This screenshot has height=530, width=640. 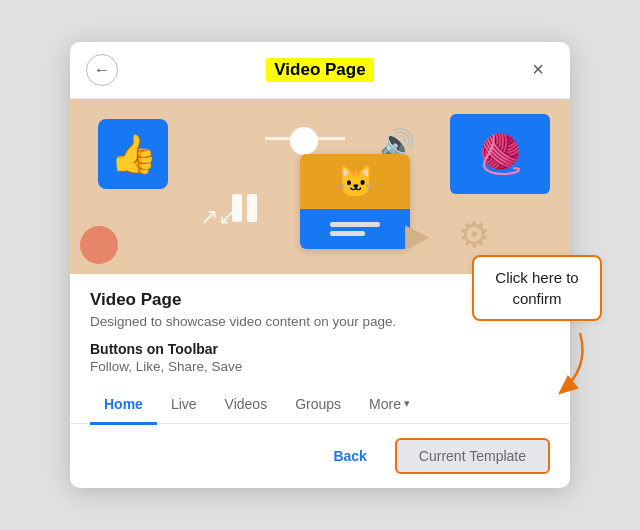 I want to click on tab-live: Live, so click(x=184, y=406).